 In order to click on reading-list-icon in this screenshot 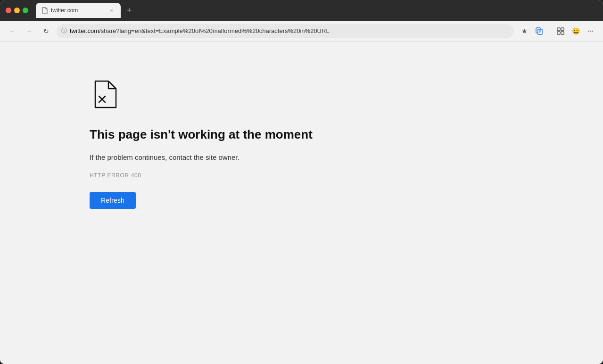, I will do `click(539, 31)`.